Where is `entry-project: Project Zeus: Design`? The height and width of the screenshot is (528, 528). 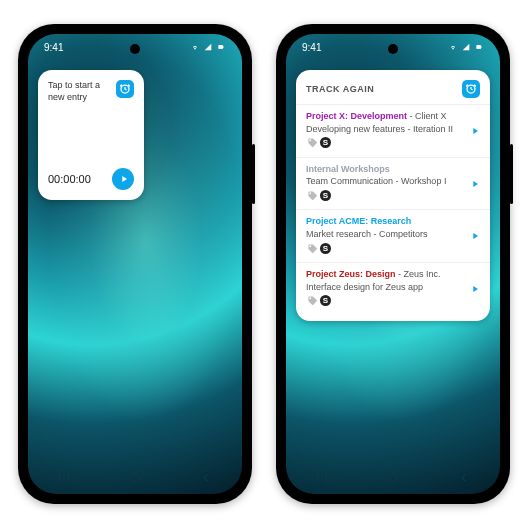 entry-project: Project Zeus: Design is located at coordinates (351, 274).